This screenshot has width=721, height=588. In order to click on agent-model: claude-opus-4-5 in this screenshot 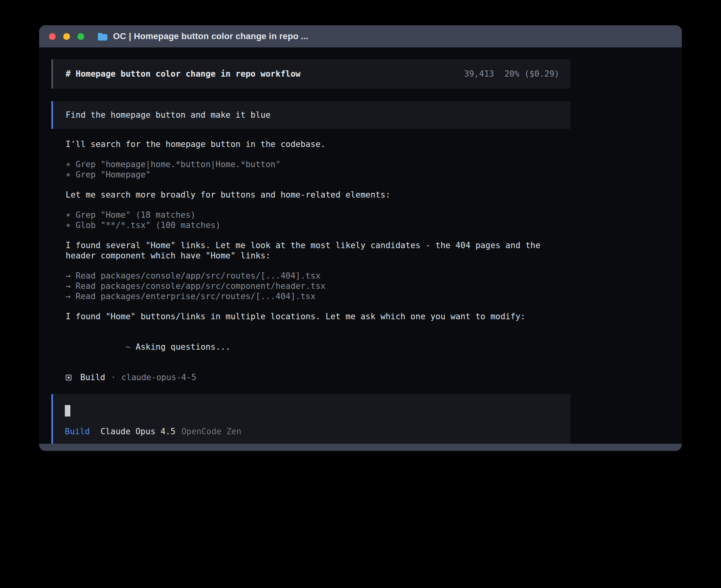, I will do `click(159, 377)`.